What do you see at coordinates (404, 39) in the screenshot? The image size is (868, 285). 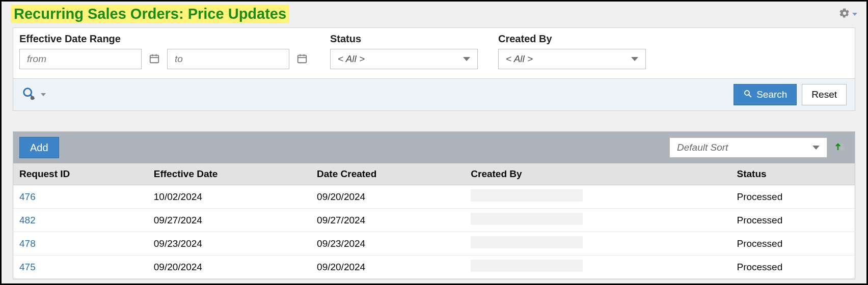 I see `status-label: Status` at bounding box center [404, 39].